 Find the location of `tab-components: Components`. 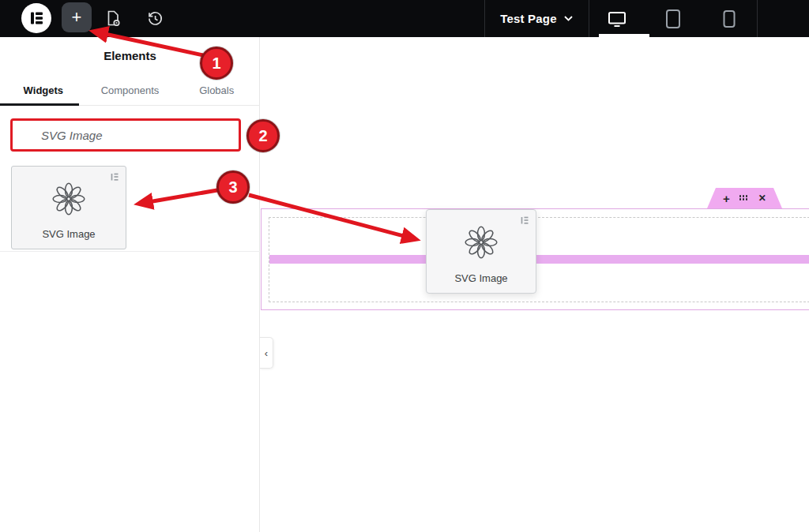

tab-components: Components is located at coordinates (130, 92).